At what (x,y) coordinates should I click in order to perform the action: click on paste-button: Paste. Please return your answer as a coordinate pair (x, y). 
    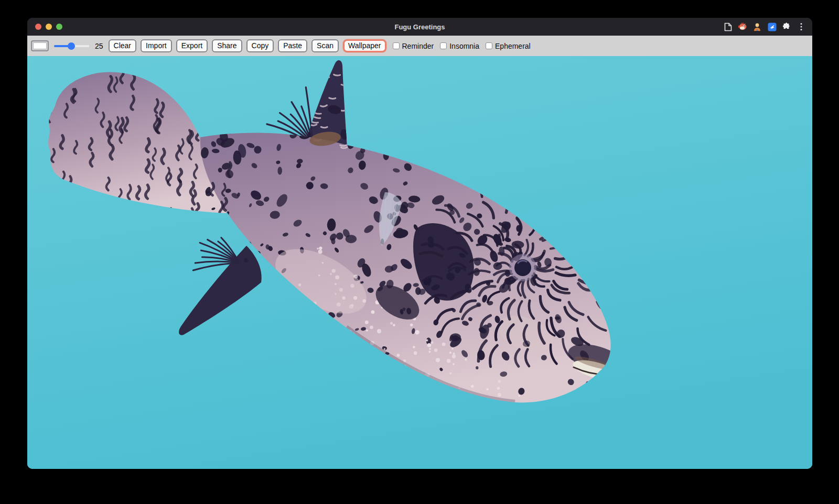
    Looking at the image, I should click on (293, 46).